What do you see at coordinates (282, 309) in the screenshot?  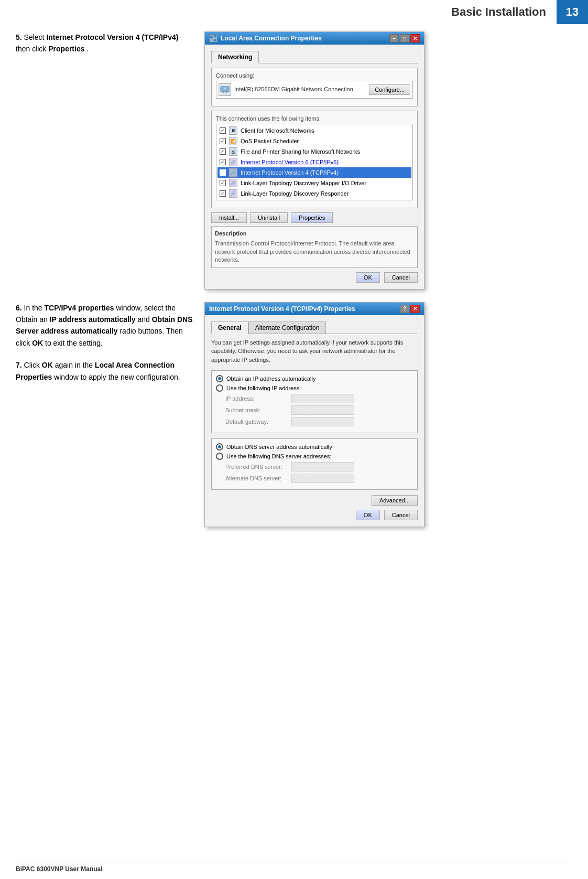 I see `dialog2-title: Internet Protocol Version 4 (TCP/IPv4) P…` at bounding box center [282, 309].